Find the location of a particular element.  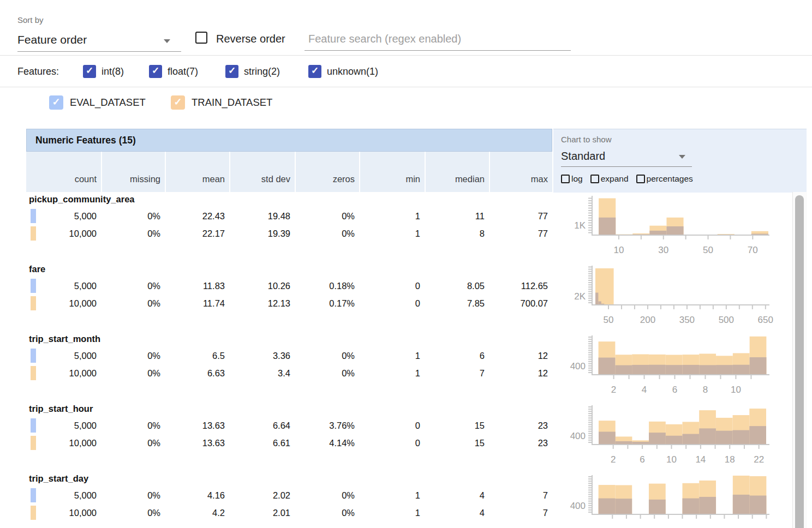

divider is located at coordinates (406, 87).